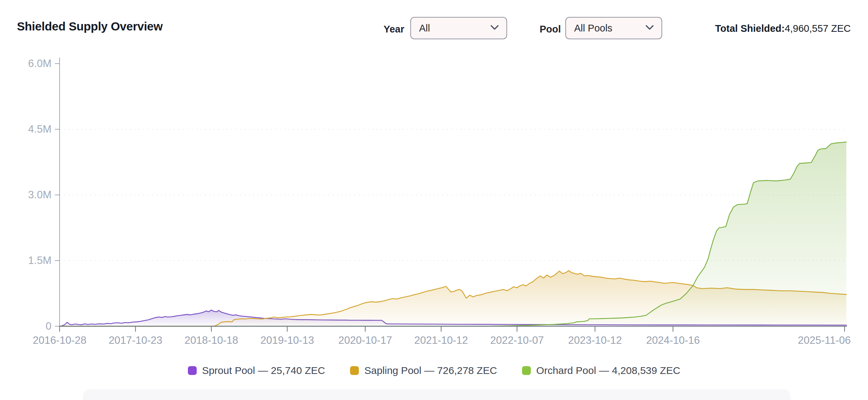 Image resolution: width=868 pixels, height=400 pixels. Describe the element at coordinates (135, 340) in the screenshot. I see `x-axis-label: 2017-10-23` at that location.